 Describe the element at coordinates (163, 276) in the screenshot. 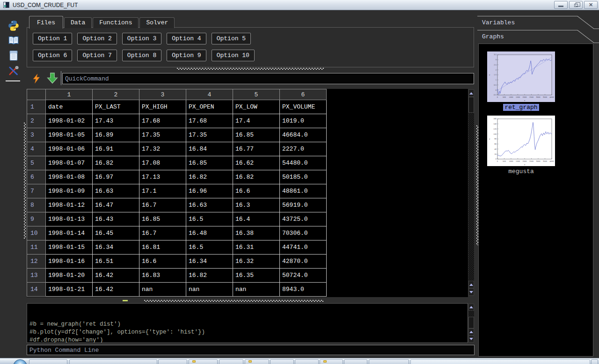

I see `table-cell: 16.83` at that location.